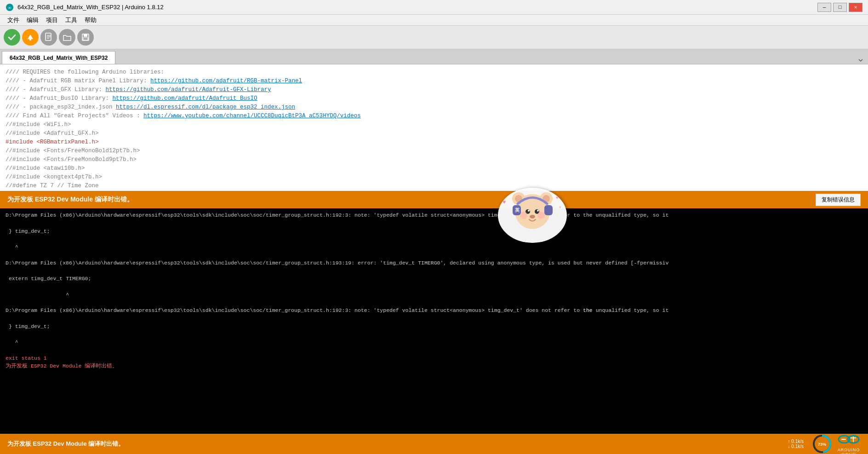 The height and width of the screenshot is (454, 868). Describe the element at coordinates (796, 442) in the screenshot. I see `upload-speed: ↑ 0.1k/s` at that location.